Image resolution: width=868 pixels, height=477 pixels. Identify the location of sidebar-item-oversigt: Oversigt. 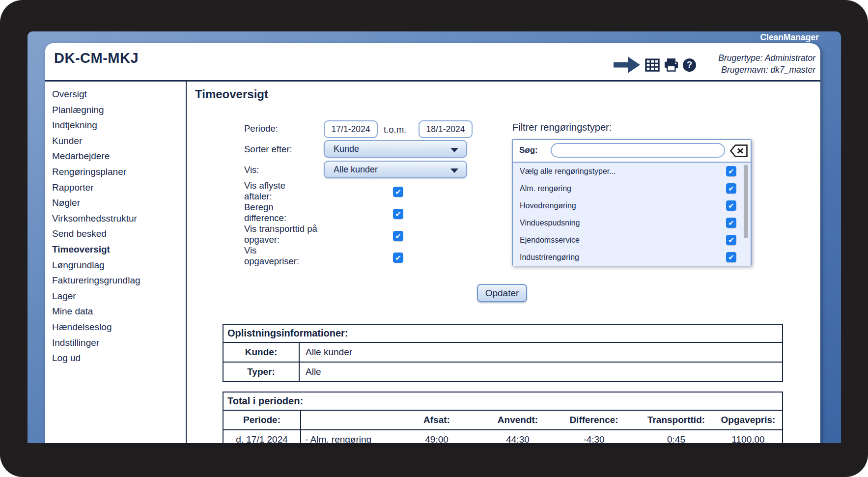
(115, 94).